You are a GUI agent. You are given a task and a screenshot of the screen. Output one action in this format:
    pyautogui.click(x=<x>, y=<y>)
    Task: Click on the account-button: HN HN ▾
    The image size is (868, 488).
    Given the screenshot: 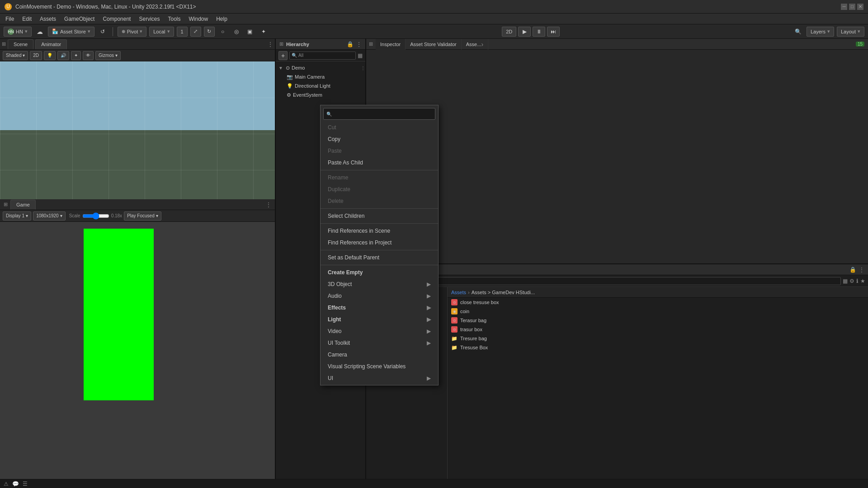 What is the action you would take?
    pyautogui.click(x=18, y=32)
    